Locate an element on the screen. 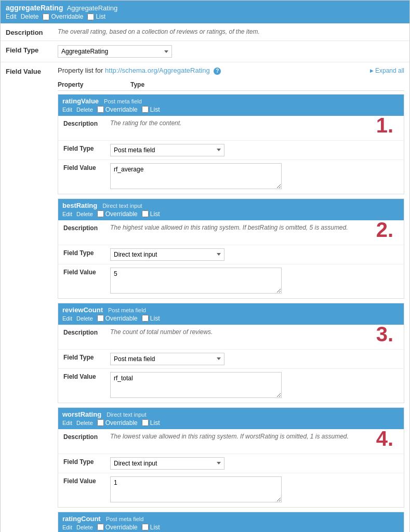 The image size is (410, 532). sub-property-body-reviewCount: Description The count of total number of… is located at coordinates (231, 364).